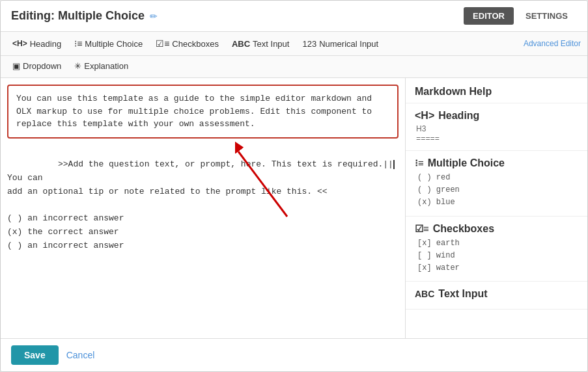 The height and width of the screenshot is (372, 588). What do you see at coordinates (497, 203) in the screenshot?
I see `sidebar-mc-item3: (x) blue` at bounding box center [497, 203].